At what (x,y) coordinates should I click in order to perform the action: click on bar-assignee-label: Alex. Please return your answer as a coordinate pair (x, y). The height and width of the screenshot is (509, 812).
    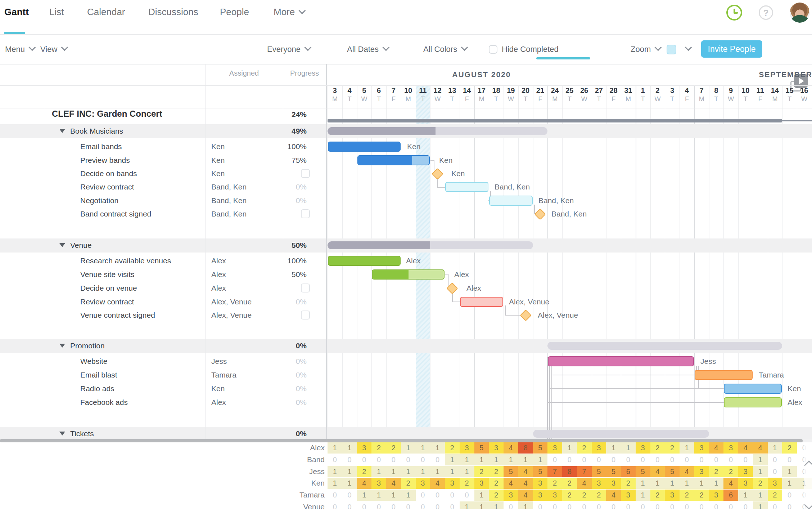
    Looking at the image, I should click on (474, 288).